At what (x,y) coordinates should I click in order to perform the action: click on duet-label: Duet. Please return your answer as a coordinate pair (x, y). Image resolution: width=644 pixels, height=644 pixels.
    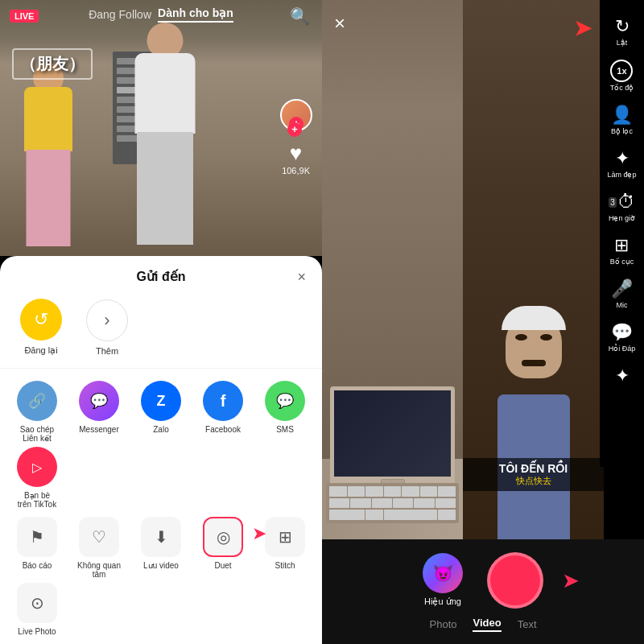
    Looking at the image, I should click on (222, 565).